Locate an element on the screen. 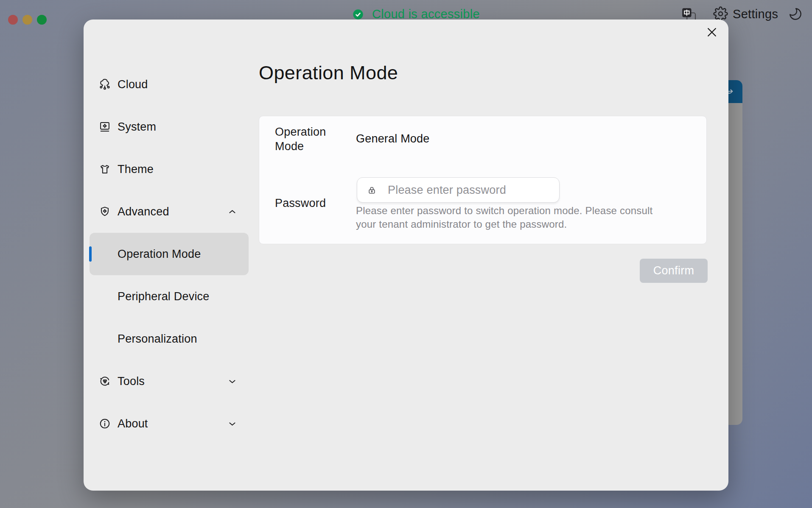 The width and height of the screenshot is (812, 508). operation-mode-value: General Mode is located at coordinates (393, 139).